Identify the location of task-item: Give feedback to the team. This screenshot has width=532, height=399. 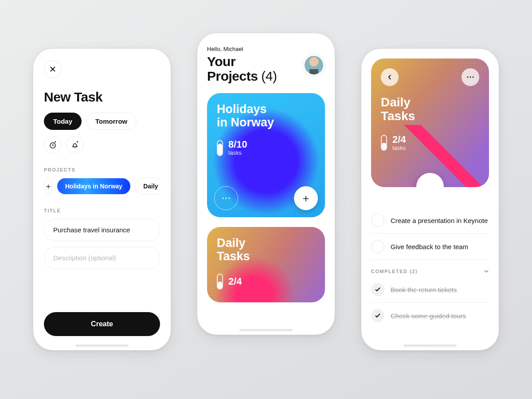
(430, 246).